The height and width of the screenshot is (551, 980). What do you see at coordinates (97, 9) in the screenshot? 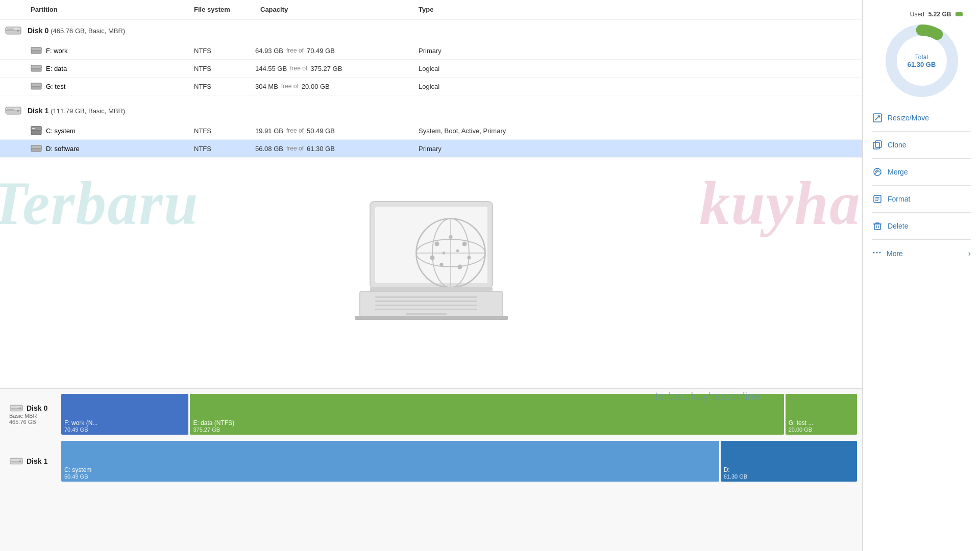
I see `col-header-partition: Partition` at bounding box center [97, 9].